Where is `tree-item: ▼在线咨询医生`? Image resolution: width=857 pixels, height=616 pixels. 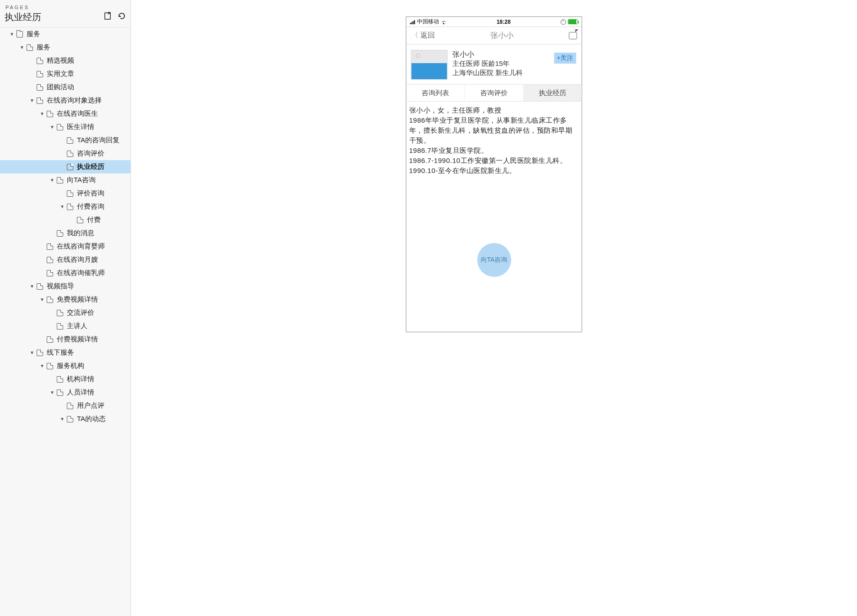 tree-item: ▼在线咨询医生 is located at coordinates (65, 113).